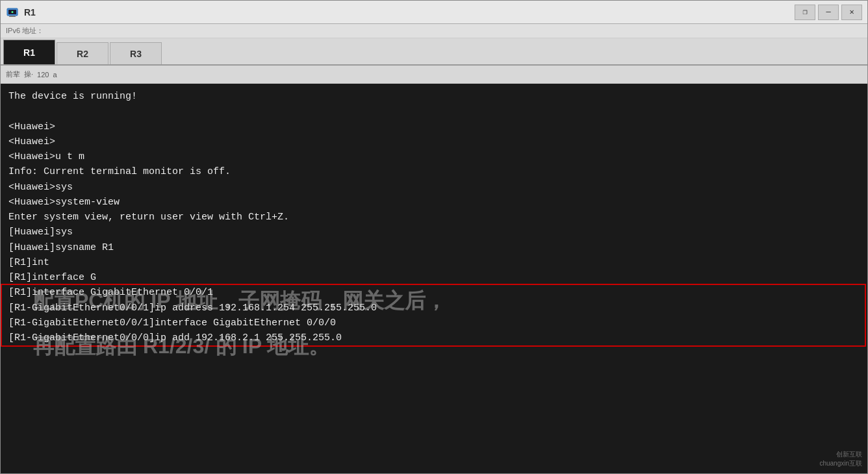 This screenshot has width=868, height=474. Describe the element at coordinates (434, 232) in the screenshot. I see `terminal-line: [Huawei]sys` at that location.